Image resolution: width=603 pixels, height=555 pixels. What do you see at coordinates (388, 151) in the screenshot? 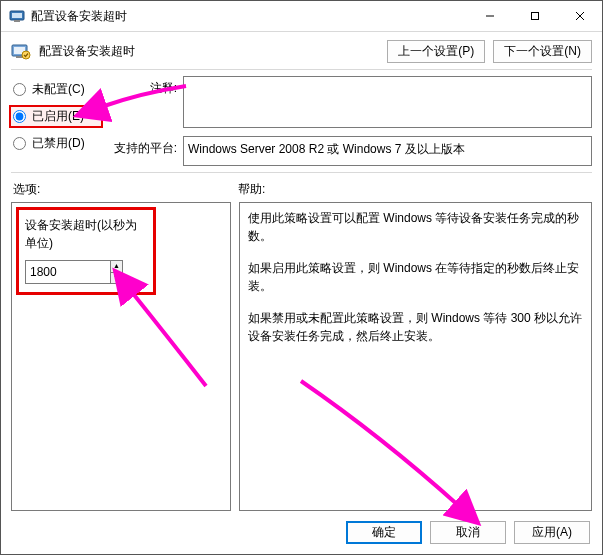
I see `platform-text: Windows Server 2008 R2 或 Windows 7 及以上版本` at bounding box center [388, 151].